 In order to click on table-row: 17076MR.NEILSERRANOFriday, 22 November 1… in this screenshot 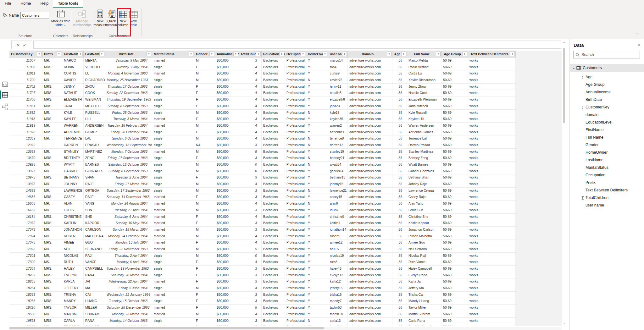, I will do `click(263, 250)`.